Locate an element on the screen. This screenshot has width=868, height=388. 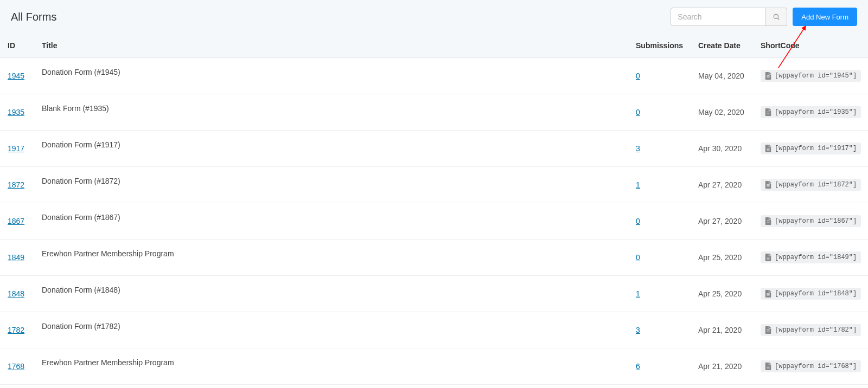
shortcode-copy-box: [wppayform id="1945"] is located at coordinates (810, 76).